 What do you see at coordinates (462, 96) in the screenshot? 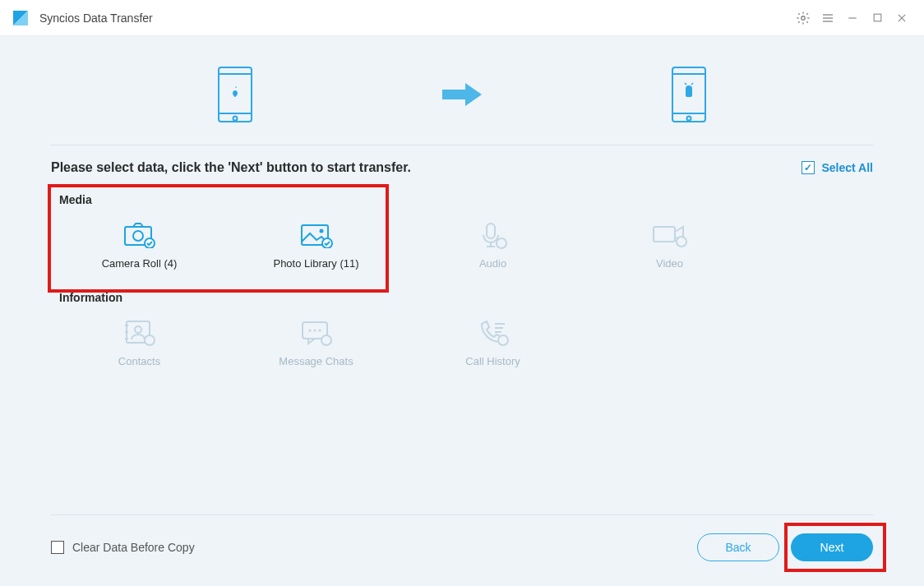
I see `device-row` at bounding box center [462, 96].